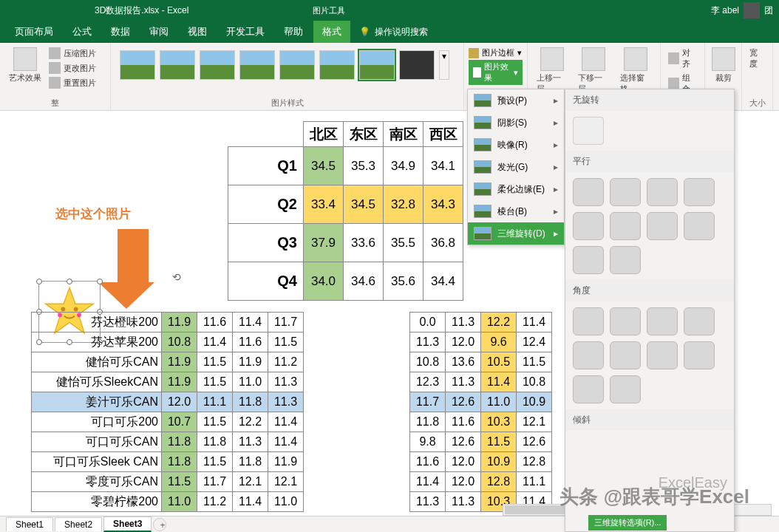 The image size is (779, 532). I want to click on tab-format: 格式, so click(332, 32).